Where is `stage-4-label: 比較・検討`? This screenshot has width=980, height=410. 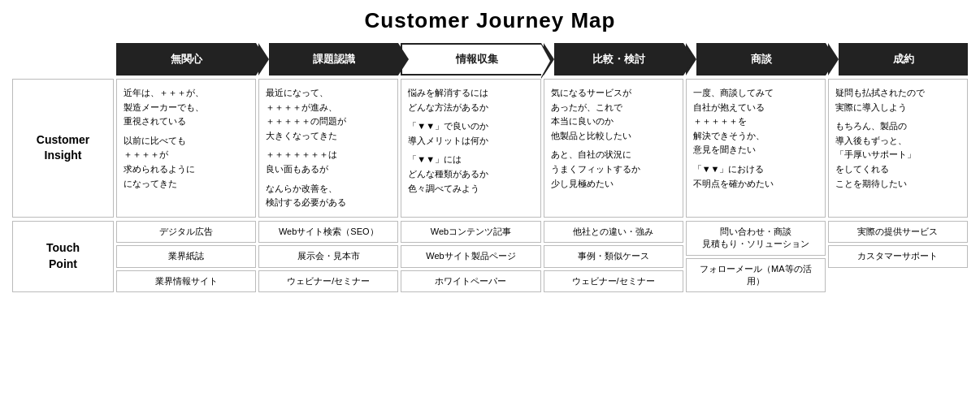
stage-4-label: 比較・検討 is located at coordinates (619, 59).